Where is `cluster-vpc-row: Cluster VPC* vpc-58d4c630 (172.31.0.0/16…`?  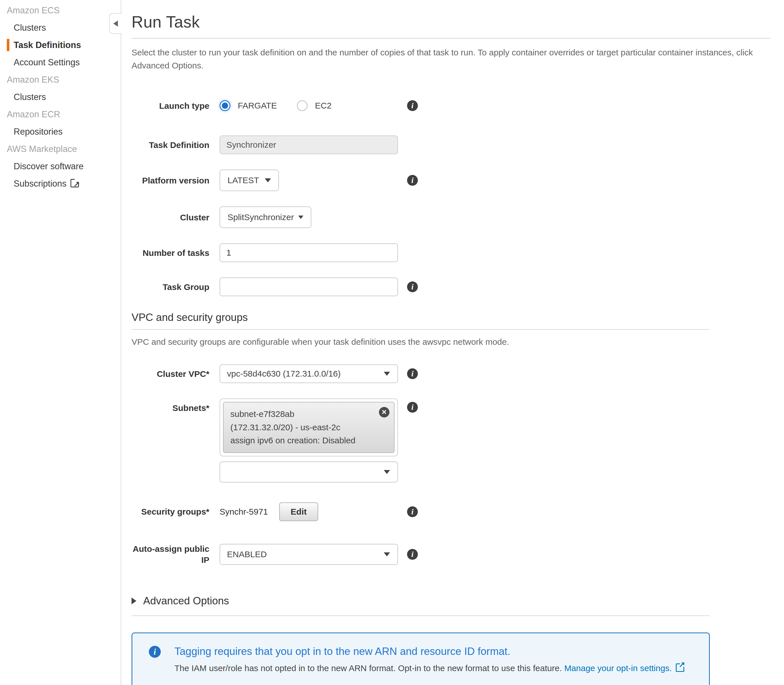
cluster-vpc-row: Cluster VPC* vpc-58d4c630 (172.31.0.0/16… is located at coordinates (458, 374).